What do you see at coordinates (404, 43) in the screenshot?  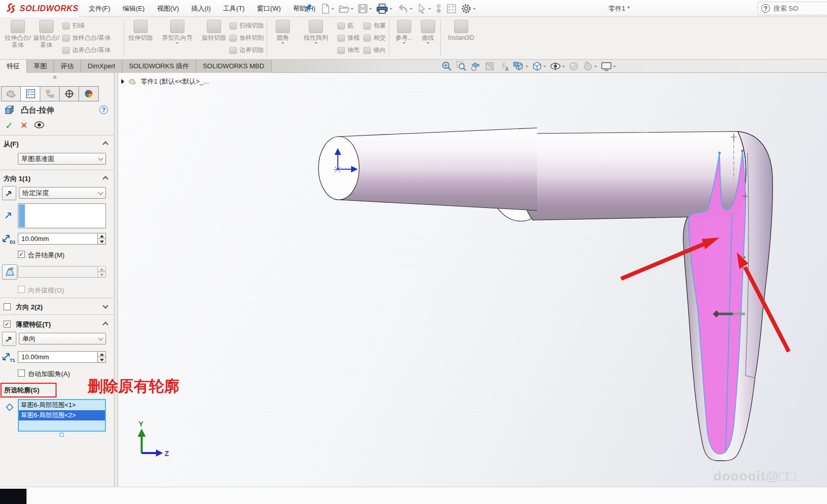 I see `reference-dropdown-arrow` at bounding box center [404, 43].